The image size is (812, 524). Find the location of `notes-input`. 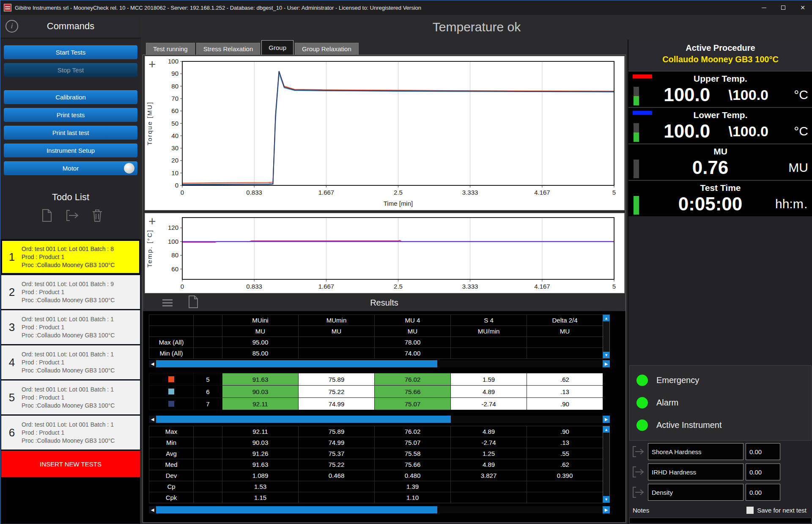

notes-input is located at coordinates (721, 521).